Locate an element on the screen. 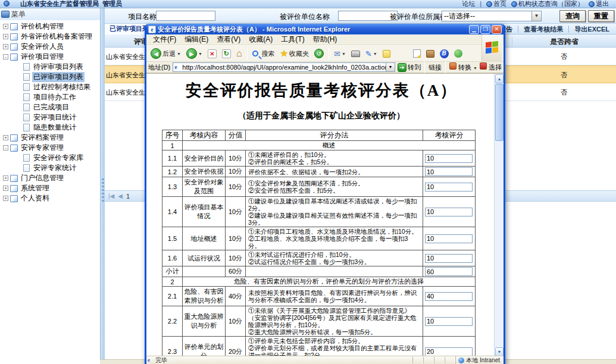 This screenshot has width=616, height=364. forward-dropdown-icon: ▼ is located at coordinates (200, 54).